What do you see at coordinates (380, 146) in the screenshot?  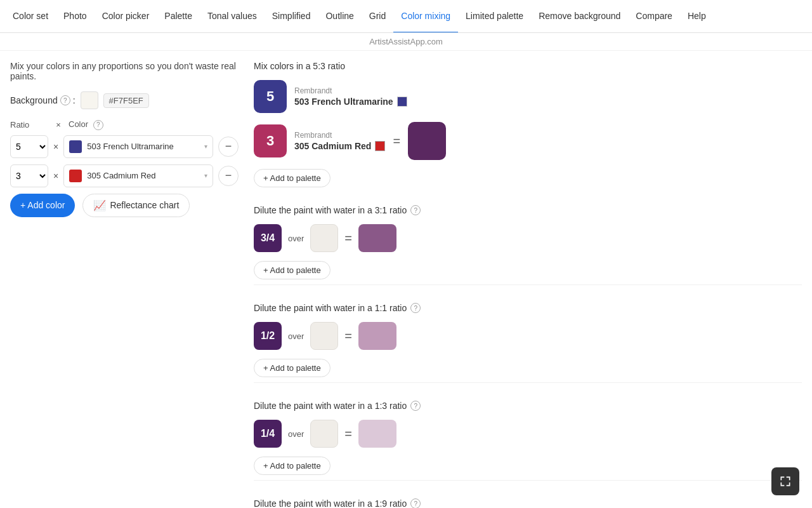 I see `paint2-color-icon` at bounding box center [380, 146].